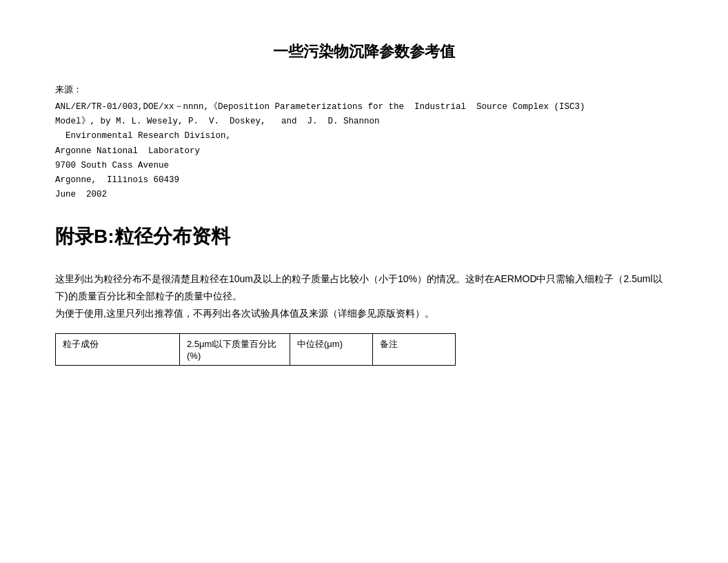 The height and width of the screenshot is (563, 728). I want to click on section-heading: 附录B:粒径分布资料, so click(364, 237).